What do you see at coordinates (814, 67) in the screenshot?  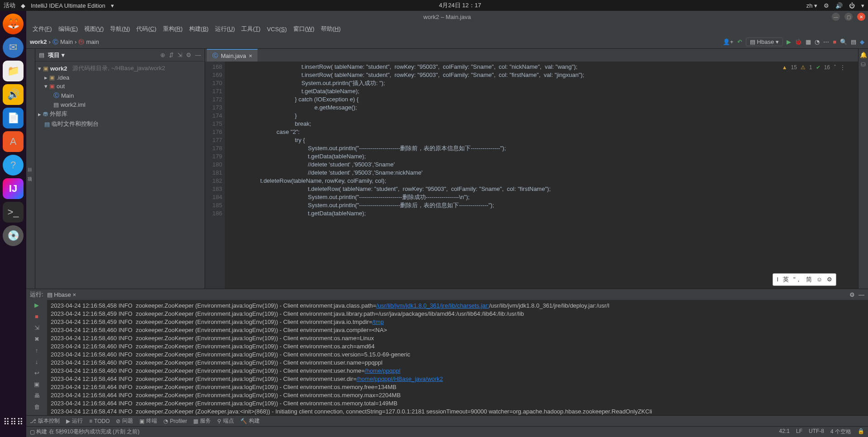 I see `inspection-widget: ▲15 ⚠1 ✔16 ˄ ⋮` at bounding box center [814, 67].